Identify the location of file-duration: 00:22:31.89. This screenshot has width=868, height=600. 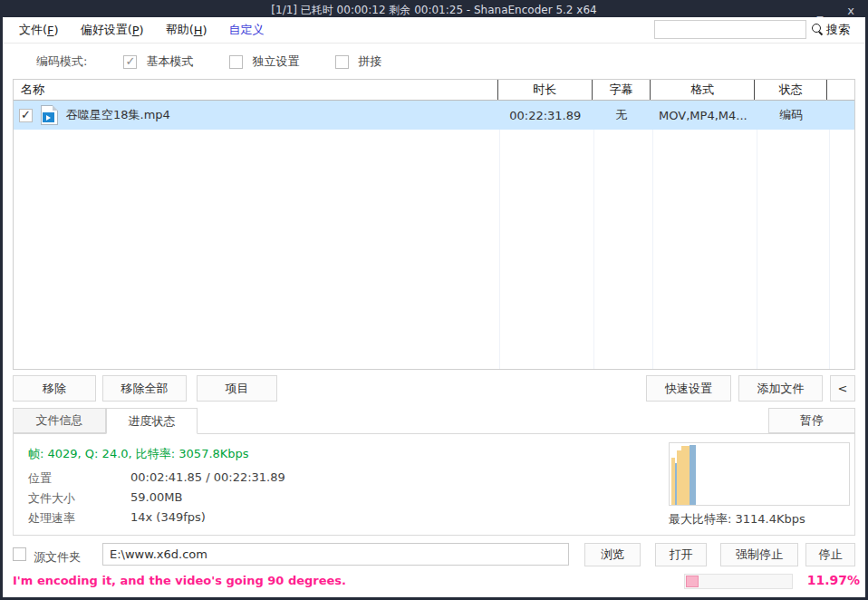
(545, 115).